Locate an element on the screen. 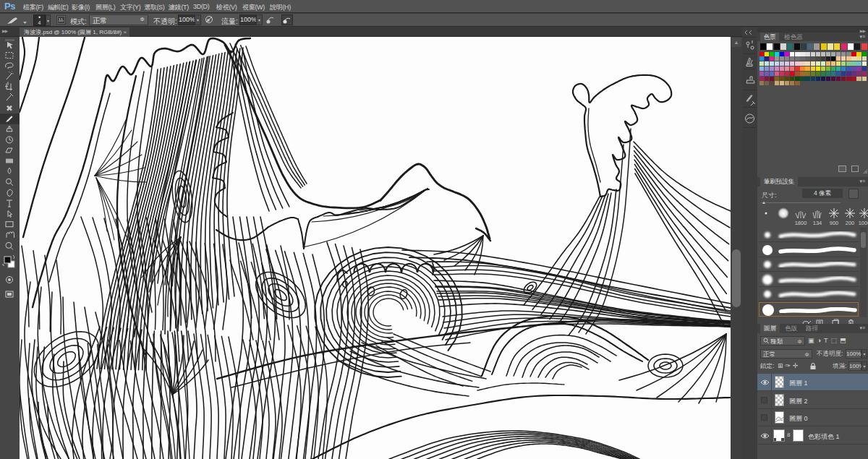 The image size is (868, 459). svg-text: 134 is located at coordinates (817, 223).